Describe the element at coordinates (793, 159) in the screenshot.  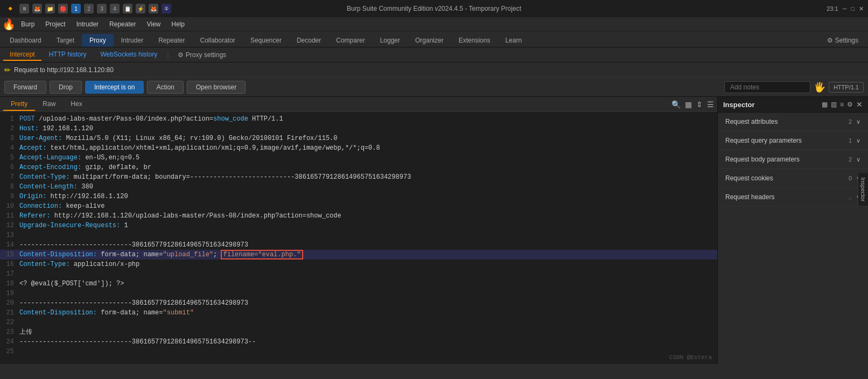
I see `inspector-body-params: Request body parameters 2 ∨` at that location.